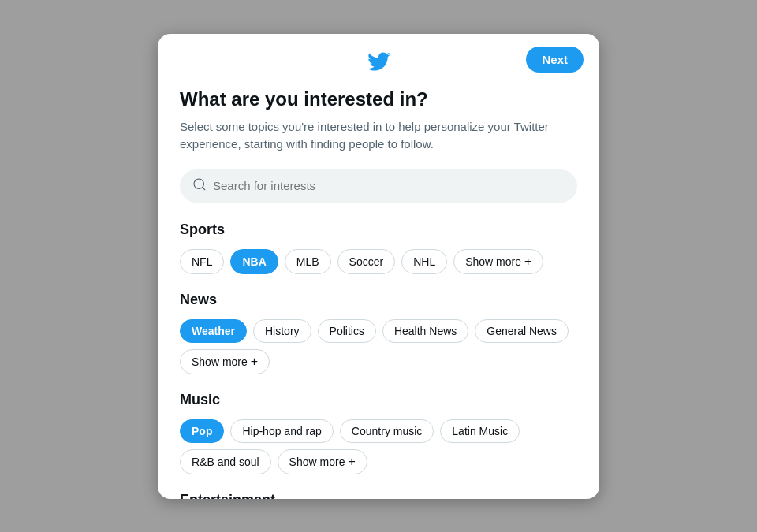 Image resolution: width=757 pixels, height=532 pixels. What do you see at coordinates (213, 331) in the screenshot?
I see `tag-weather: Weather` at bounding box center [213, 331].